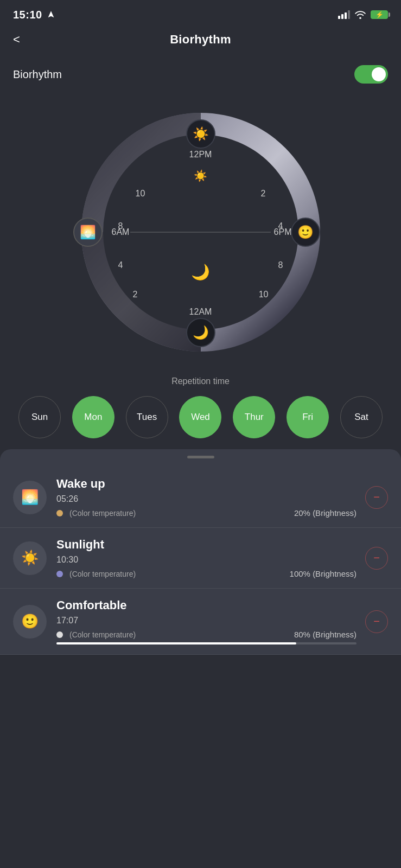  I want to click on moon-handle: 🌙, so click(201, 333).